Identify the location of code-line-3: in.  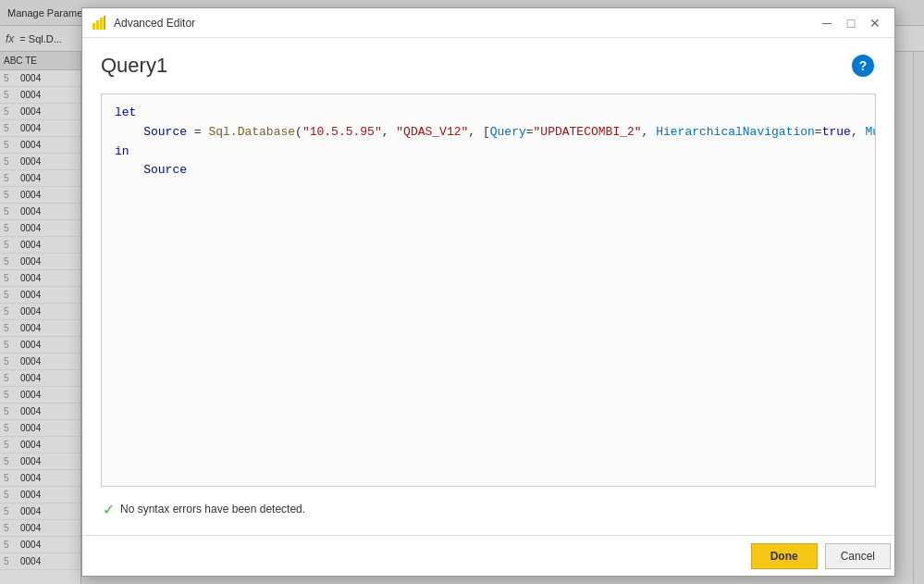
(488, 152).